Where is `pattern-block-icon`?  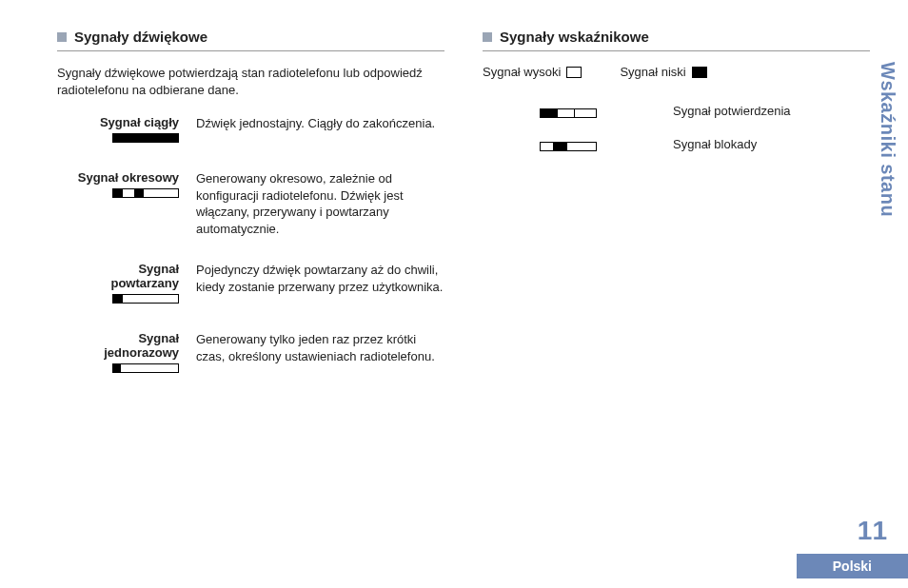 pattern-block-icon is located at coordinates (568, 147).